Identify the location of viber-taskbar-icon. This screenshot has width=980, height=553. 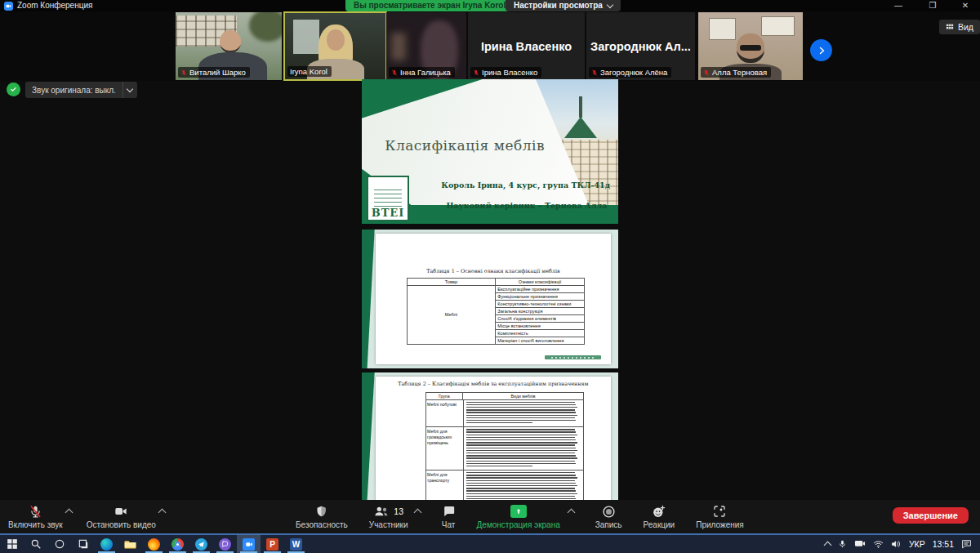
(225, 544).